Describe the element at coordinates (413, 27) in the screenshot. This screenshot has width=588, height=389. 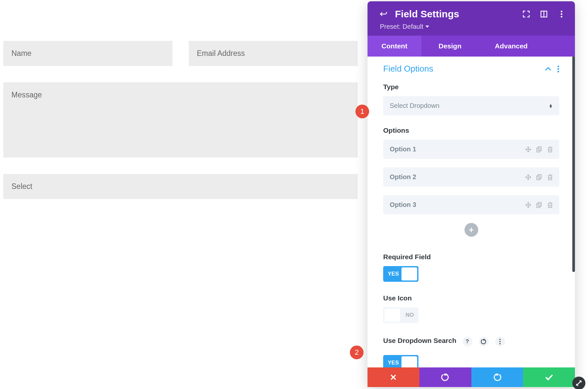
I see `preset-value: Default` at that location.